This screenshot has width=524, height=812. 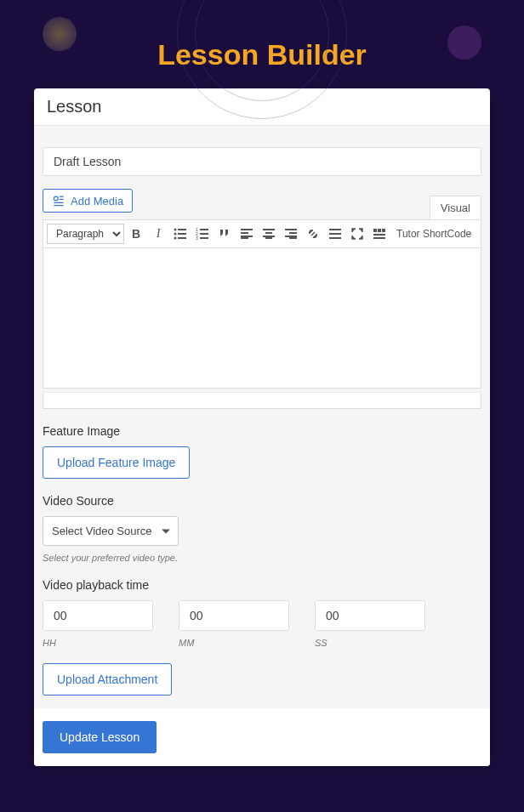 What do you see at coordinates (262, 162) in the screenshot?
I see `lesson-title-input` at bounding box center [262, 162].